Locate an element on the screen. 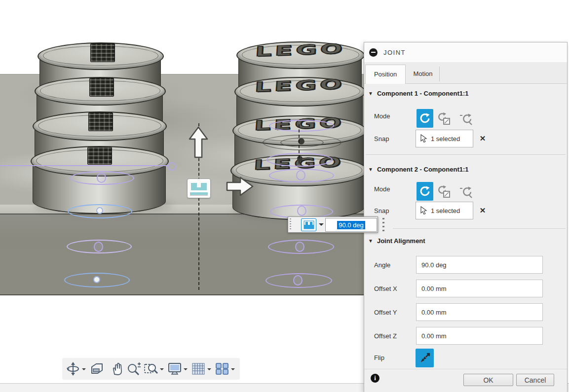 The image size is (569, 392). orbit-dropdown-caret is located at coordinates (84, 370).